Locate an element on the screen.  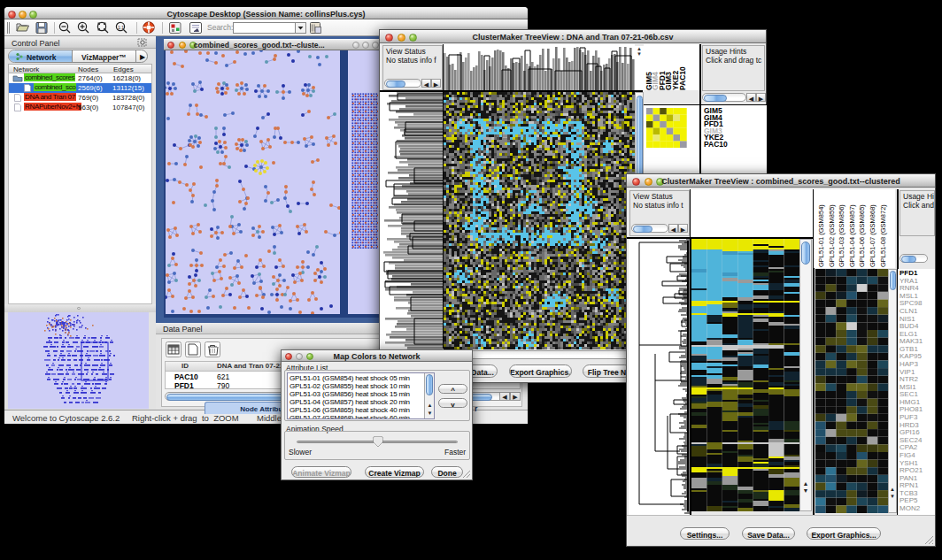
svg-text: GPL51-08 (GSM872) is located at coordinates (884, 235).